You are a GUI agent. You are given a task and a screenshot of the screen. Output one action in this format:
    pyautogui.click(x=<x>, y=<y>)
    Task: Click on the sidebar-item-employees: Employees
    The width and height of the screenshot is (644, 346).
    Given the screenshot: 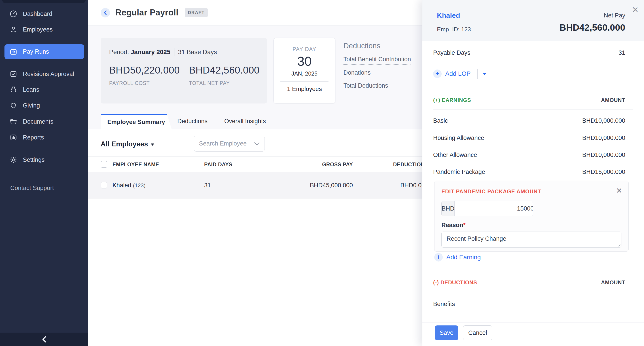 What is the action you would take?
    pyautogui.click(x=44, y=29)
    